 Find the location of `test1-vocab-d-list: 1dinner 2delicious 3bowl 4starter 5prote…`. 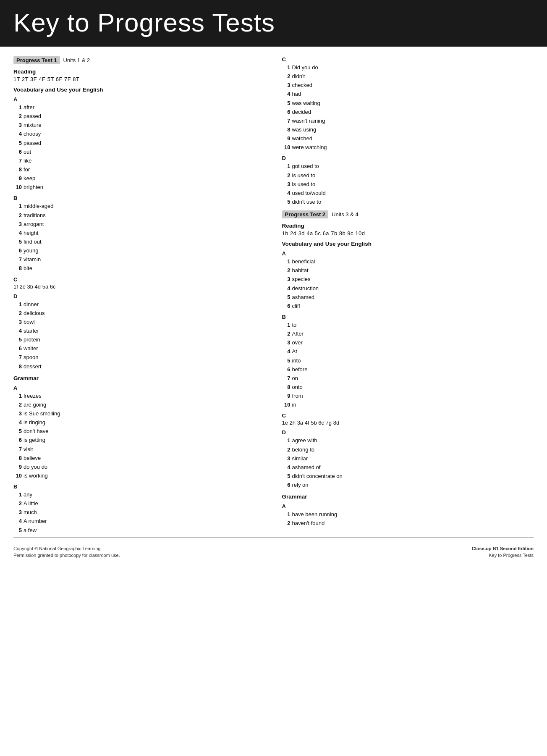

test1-vocab-d-list: 1dinner 2delicious 3bowl 4starter 5prote… is located at coordinates (139, 336).